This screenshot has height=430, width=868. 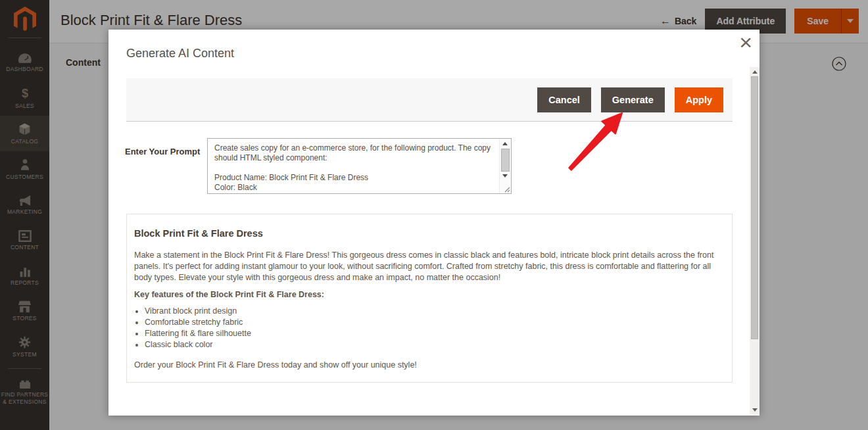 I want to click on prompt-field: Create sales copy for an e-commerce stor…, so click(x=359, y=166).